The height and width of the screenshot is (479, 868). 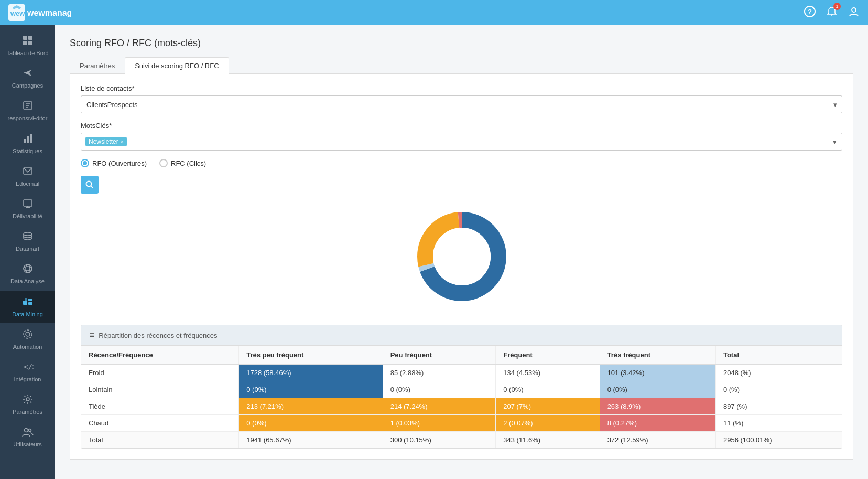 What do you see at coordinates (27, 241) in the screenshot?
I see `sidebar-item-datamart: Datamart` at bounding box center [27, 241].